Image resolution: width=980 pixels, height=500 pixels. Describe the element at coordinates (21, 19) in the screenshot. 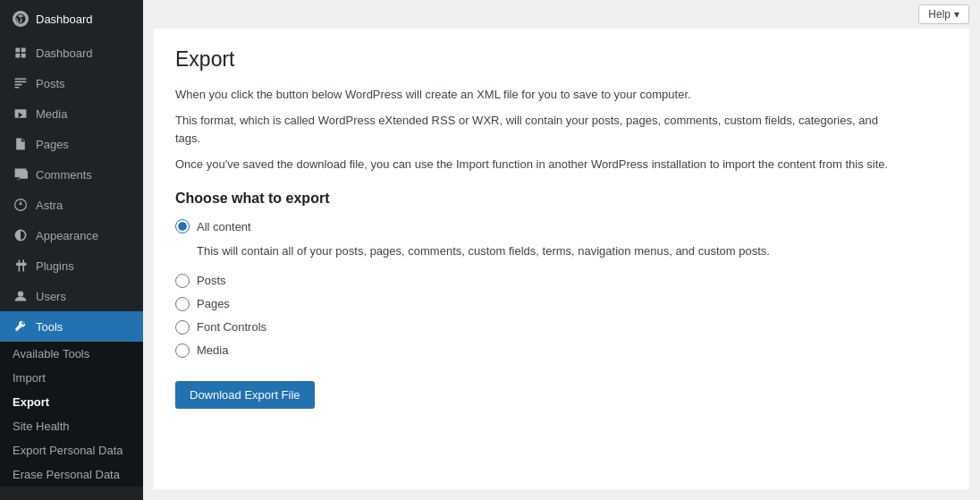

I see `wordpress-icon` at that location.